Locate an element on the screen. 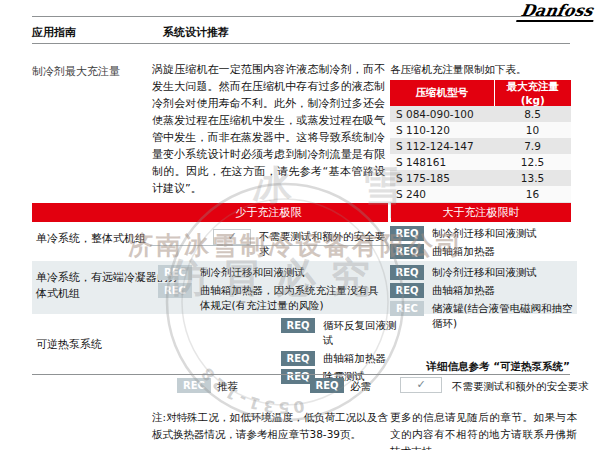 This screenshot has width=600, height=450. charge-cell: 13.5 is located at coordinates (532, 178).